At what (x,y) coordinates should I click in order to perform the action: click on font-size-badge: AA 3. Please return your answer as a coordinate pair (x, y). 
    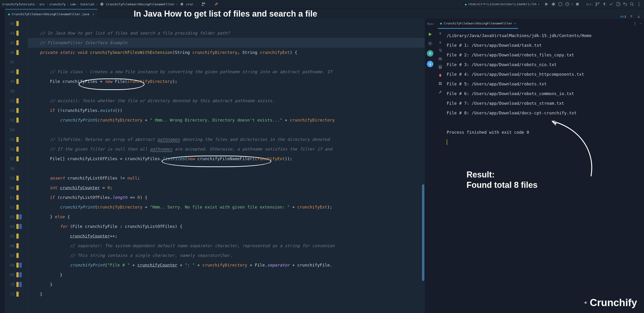
    Looking at the image, I should click on (623, 17).